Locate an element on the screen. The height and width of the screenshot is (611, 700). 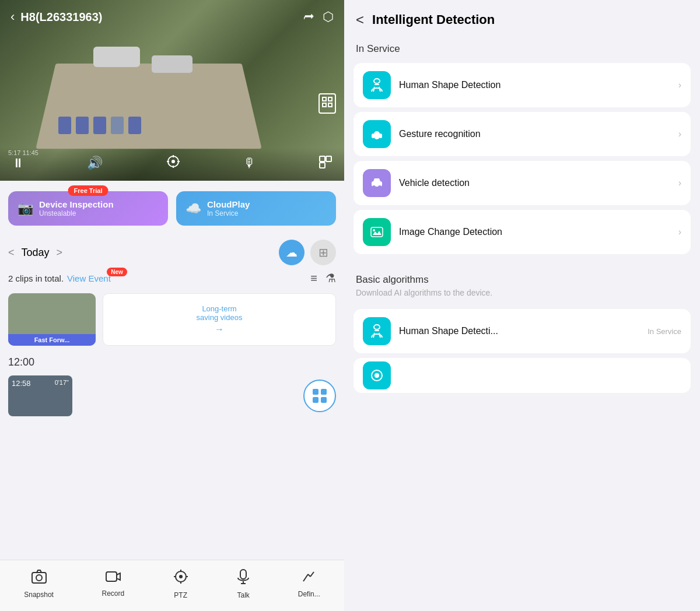
clips-count-text: 2 clips in total. is located at coordinates (36, 279).